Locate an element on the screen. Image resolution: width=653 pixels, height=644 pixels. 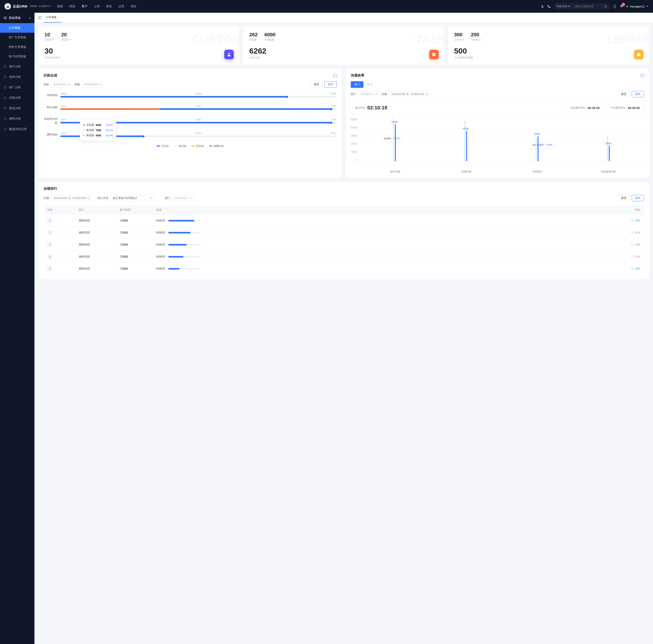
search-type-select: 手机号码 is located at coordinates (563, 6).